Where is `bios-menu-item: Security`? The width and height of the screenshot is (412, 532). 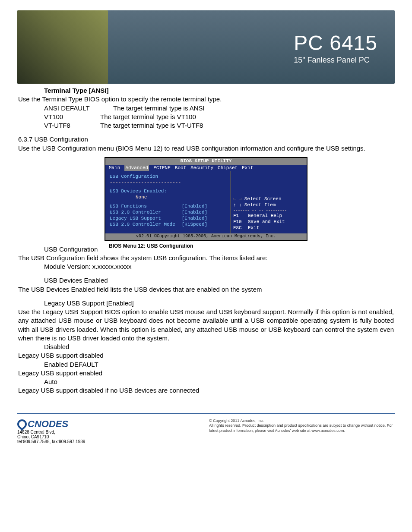
bios-menu-item: Security is located at coordinates (202, 168).